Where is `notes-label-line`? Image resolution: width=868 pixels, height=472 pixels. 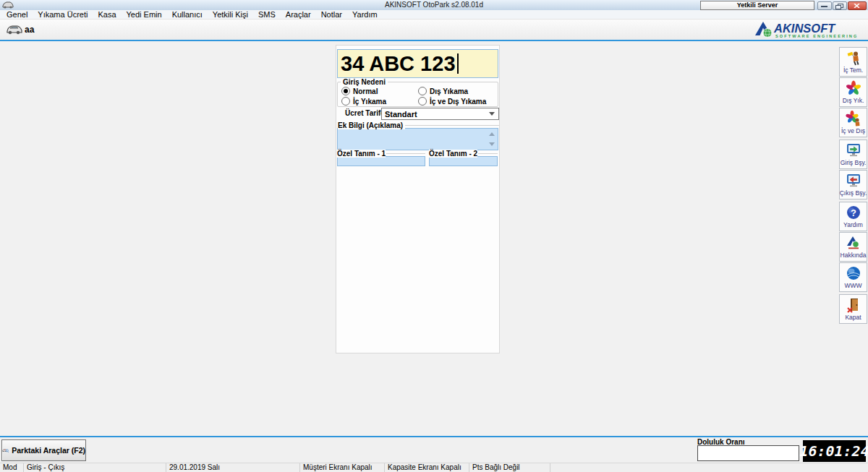 notes-label-line is located at coordinates (452, 126).